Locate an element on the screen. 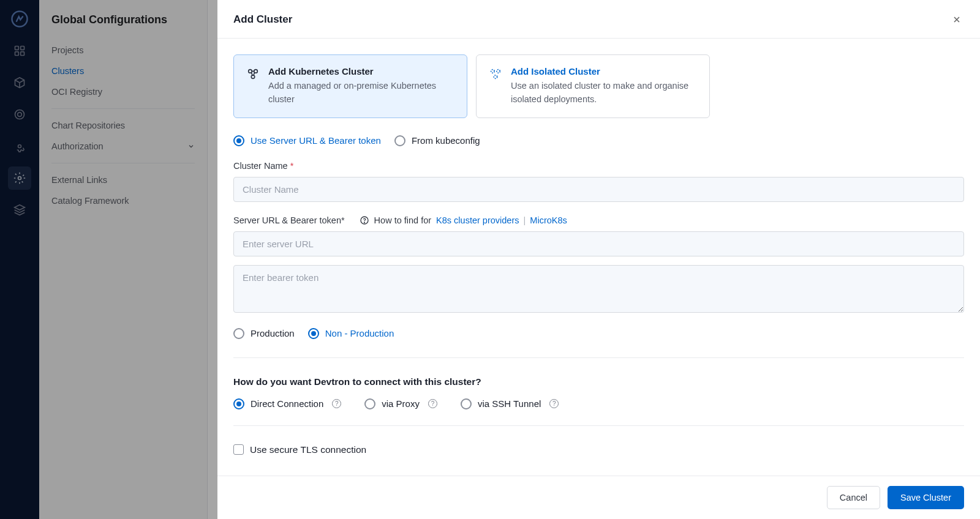  connection-radio-group: Direct Connection ? via Proxy ? via SSH … is located at coordinates (599, 404).